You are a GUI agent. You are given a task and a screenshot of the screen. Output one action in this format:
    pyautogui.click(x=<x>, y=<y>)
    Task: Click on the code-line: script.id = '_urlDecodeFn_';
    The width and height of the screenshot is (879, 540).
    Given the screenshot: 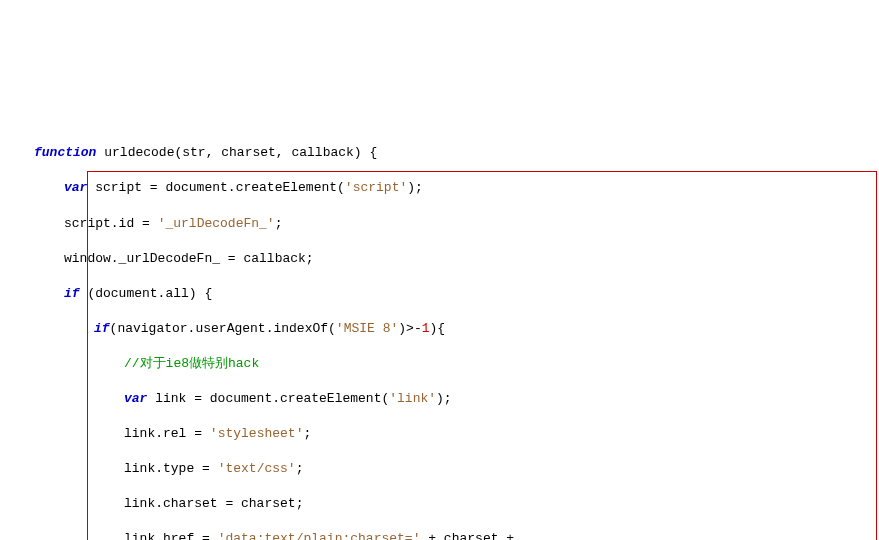 What is the action you would take?
    pyautogui.click(x=440, y=224)
    